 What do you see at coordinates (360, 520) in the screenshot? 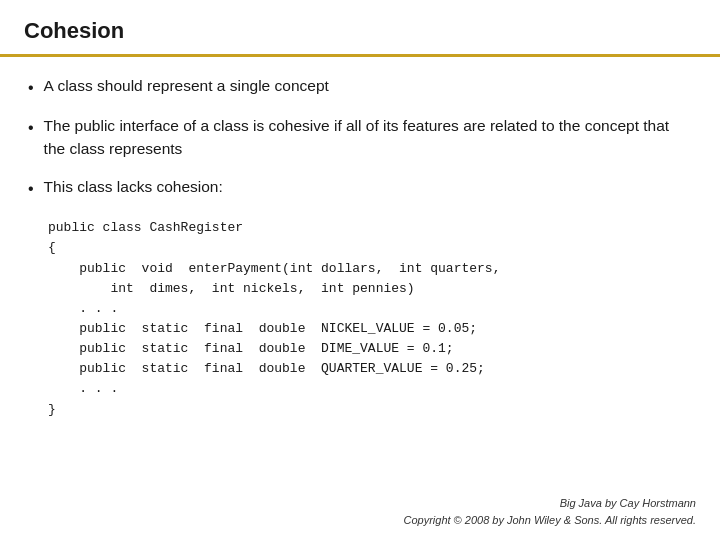
I see `footer-line2: Copyright © 2008 by John Wiley & Sons. A…` at bounding box center [360, 520].